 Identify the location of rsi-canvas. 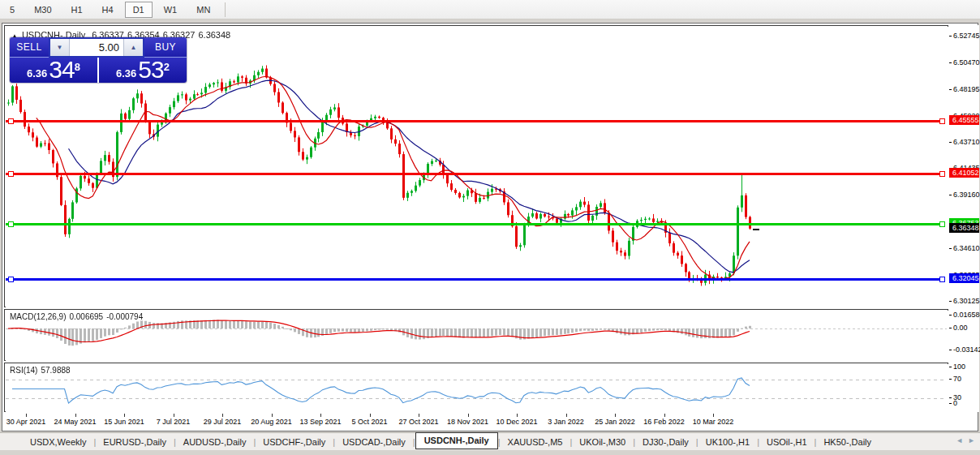
(477, 388).